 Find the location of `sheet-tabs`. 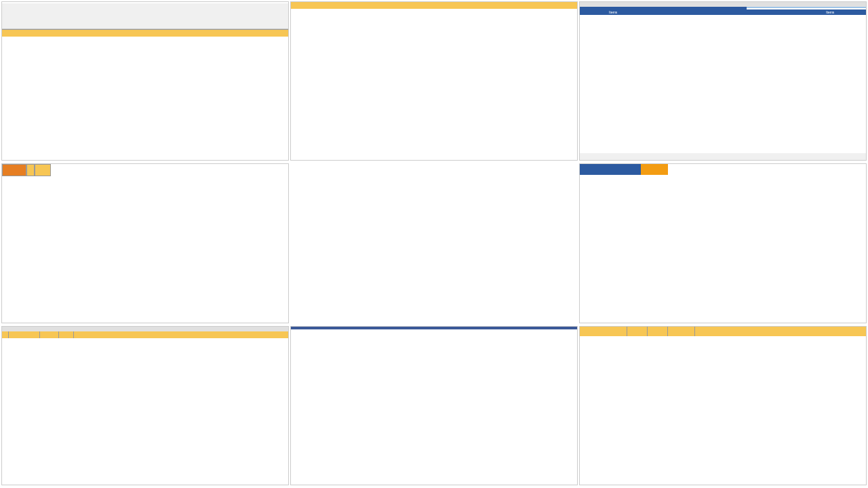

sheet-tabs is located at coordinates (723, 157).